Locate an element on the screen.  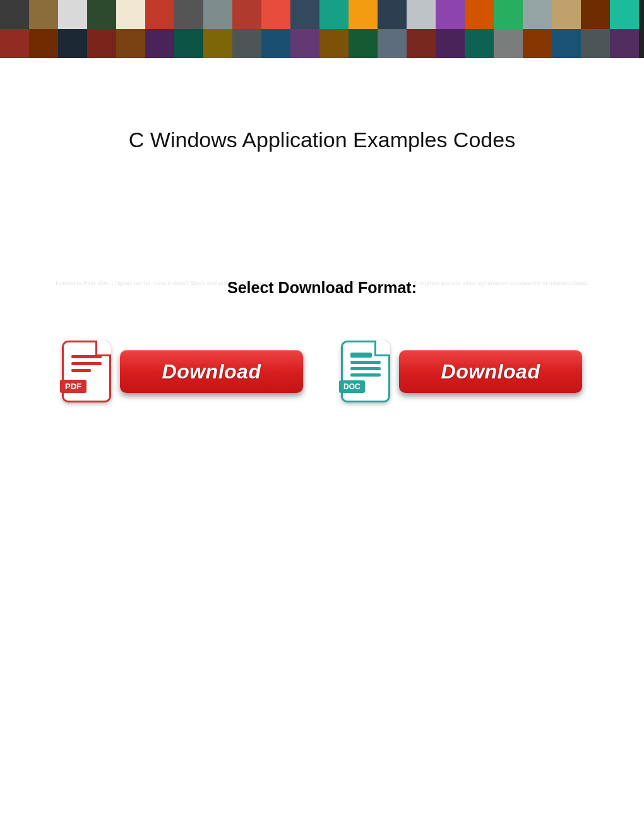
download-pdf-button: Download is located at coordinates (212, 372).